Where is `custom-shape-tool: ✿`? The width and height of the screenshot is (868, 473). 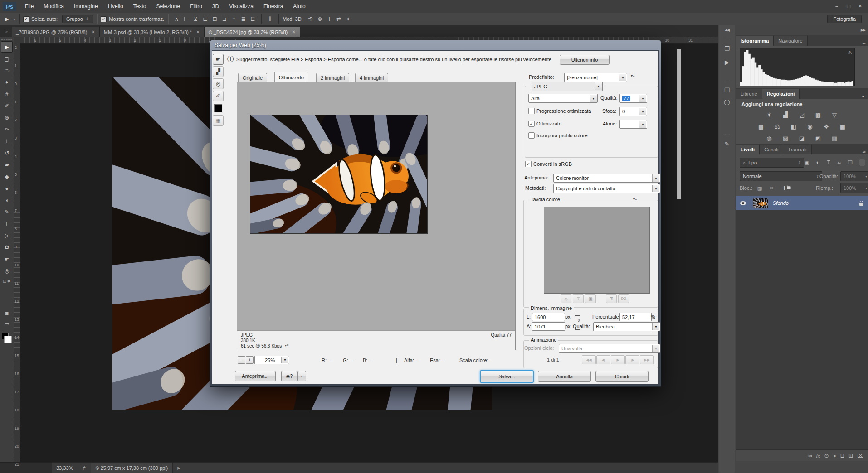
custom-shape-tool: ✿ is located at coordinates (7, 247).